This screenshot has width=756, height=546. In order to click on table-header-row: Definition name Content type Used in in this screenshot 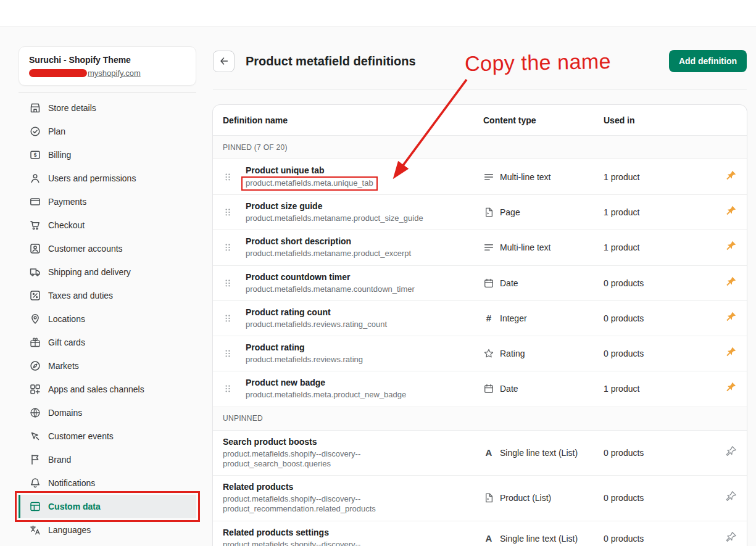, I will do `click(480, 120)`.